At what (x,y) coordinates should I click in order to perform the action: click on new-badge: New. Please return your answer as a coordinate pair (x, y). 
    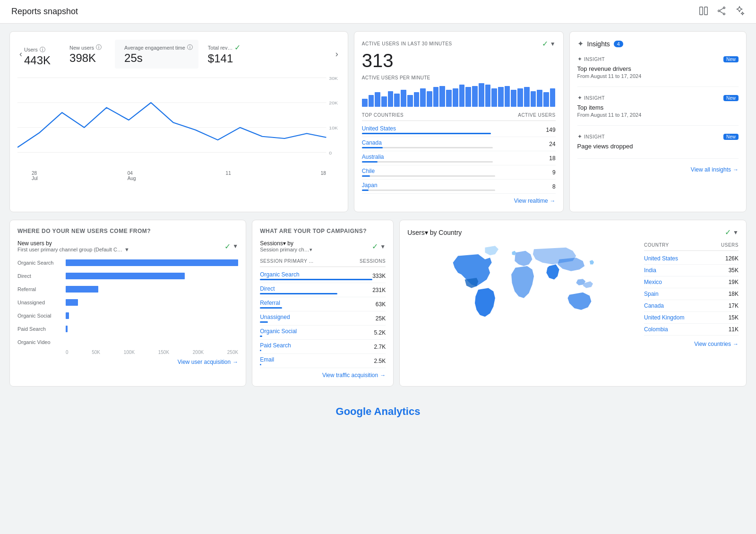
    Looking at the image, I should click on (731, 137).